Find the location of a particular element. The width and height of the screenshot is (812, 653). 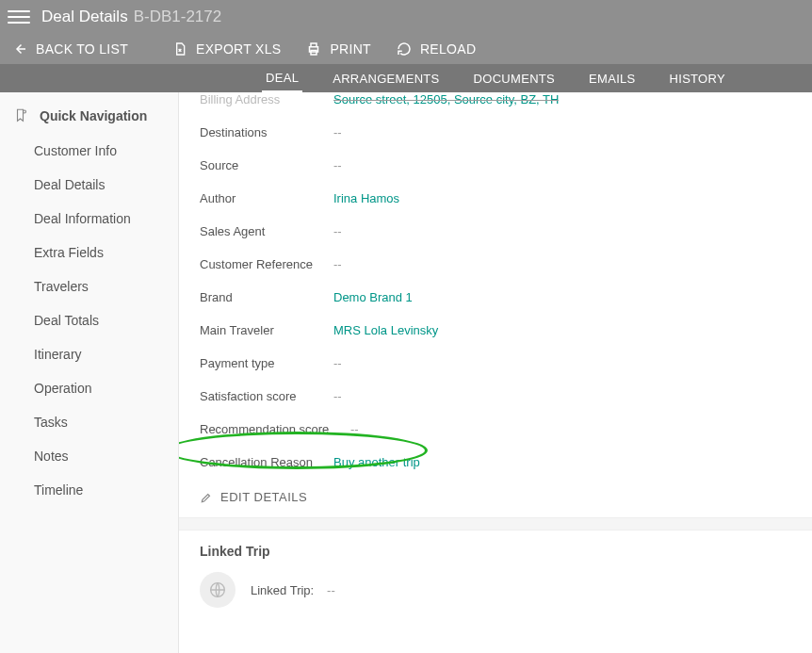

arrow-left-icon is located at coordinates (20, 49).